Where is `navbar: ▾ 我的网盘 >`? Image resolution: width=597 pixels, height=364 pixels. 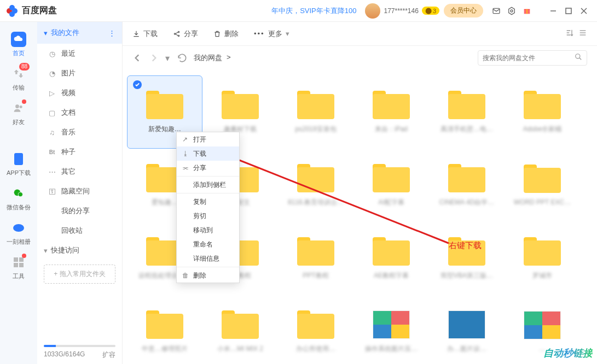
navbar: ▾ 我的网盘 > is located at coordinates (360, 58).